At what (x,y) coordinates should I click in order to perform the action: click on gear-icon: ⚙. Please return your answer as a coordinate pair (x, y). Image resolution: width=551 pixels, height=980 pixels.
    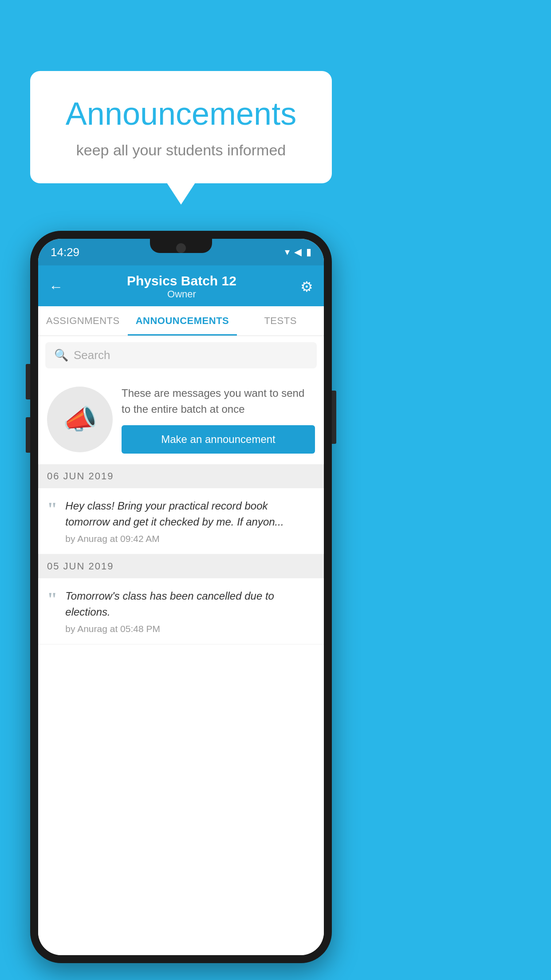
    Looking at the image, I should click on (307, 287).